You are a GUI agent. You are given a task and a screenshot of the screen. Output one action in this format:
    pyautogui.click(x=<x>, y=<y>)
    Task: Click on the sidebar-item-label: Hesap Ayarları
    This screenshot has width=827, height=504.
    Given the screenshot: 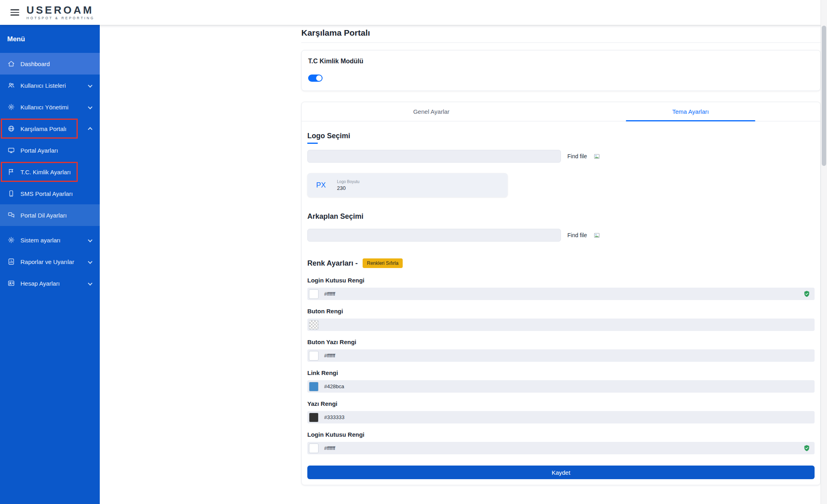 What is the action you would take?
    pyautogui.click(x=52, y=284)
    